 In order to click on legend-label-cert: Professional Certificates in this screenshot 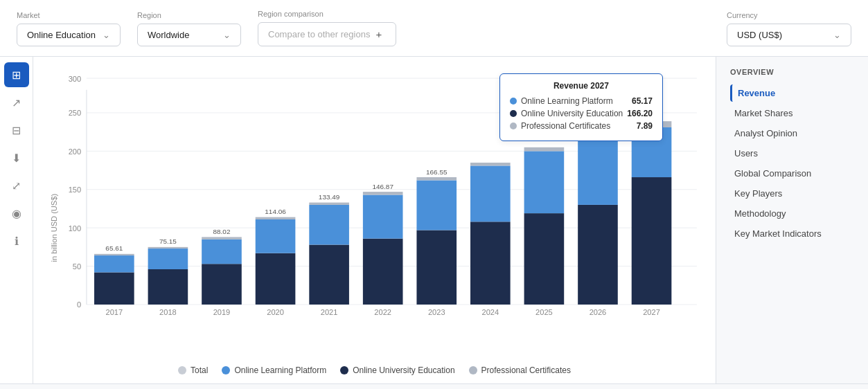, I will do `click(526, 370)`.